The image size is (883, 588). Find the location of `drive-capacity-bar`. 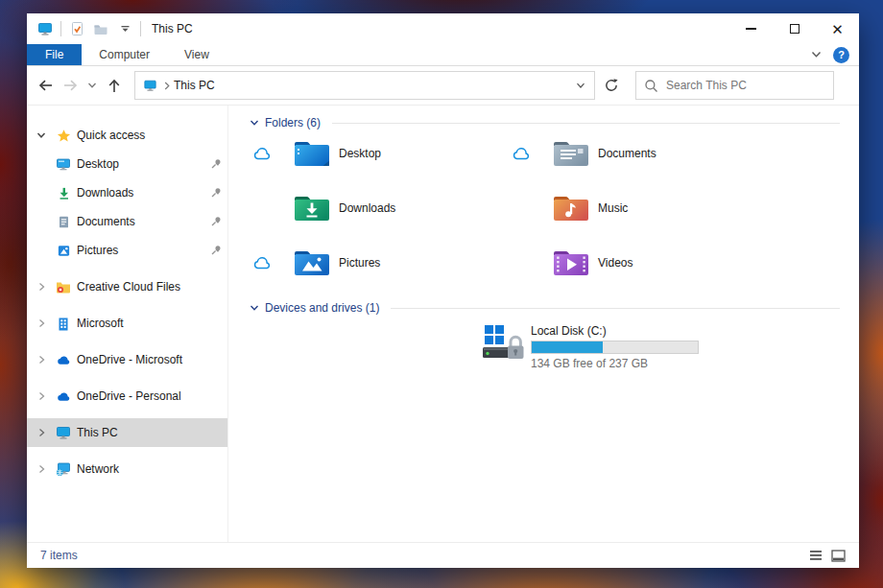

drive-capacity-bar is located at coordinates (614, 347).